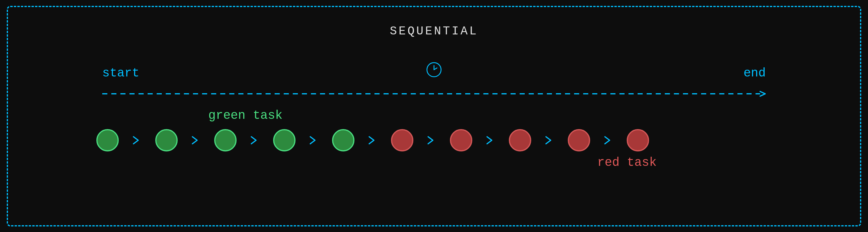  What do you see at coordinates (434, 71) in the screenshot?
I see `clock-icon` at bounding box center [434, 71].